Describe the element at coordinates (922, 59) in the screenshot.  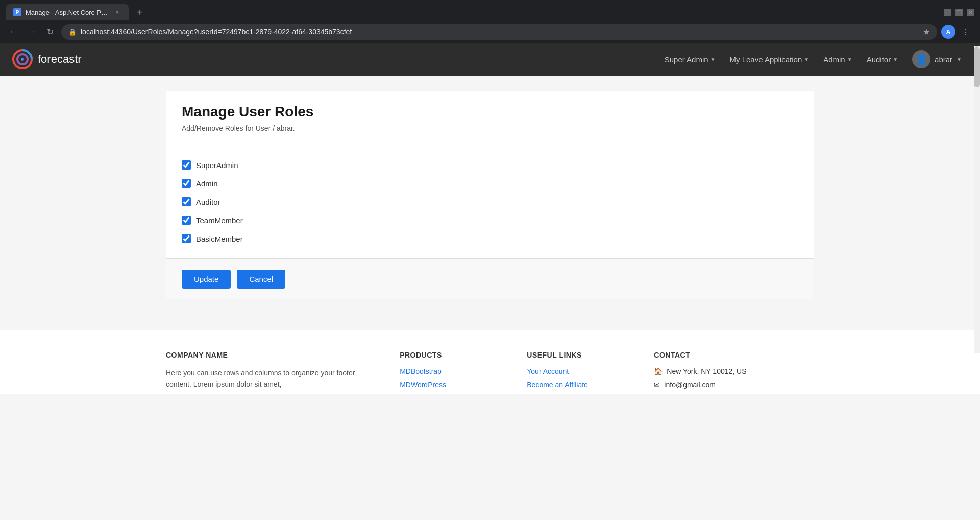
I see `user-icon: 👤` at that location.